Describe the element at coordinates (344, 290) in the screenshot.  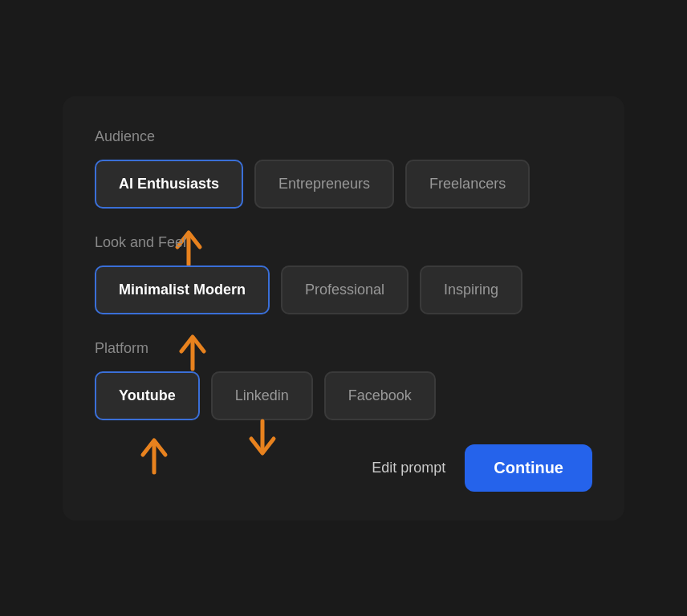
I see `look-and-feel-options-row: Minimalist Modern Professional Inspiring` at that location.